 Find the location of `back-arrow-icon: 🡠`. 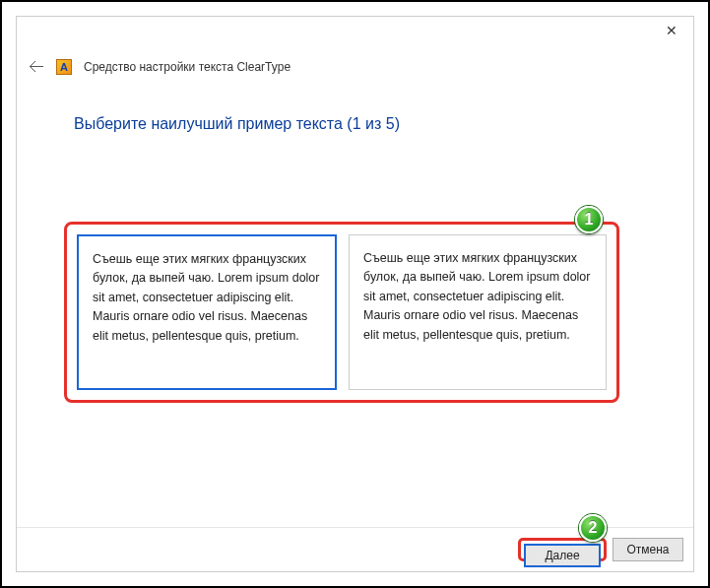

back-arrow-icon: 🡠 is located at coordinates (36, 67).